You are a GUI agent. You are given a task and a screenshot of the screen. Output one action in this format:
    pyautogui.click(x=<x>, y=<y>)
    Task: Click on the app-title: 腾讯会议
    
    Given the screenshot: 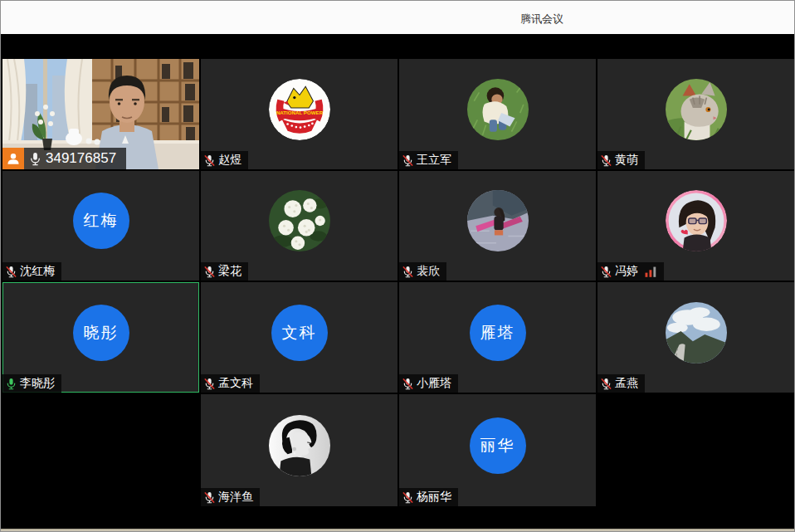 What is the action you would take?
    pyautogui.click(x=542, y=19)
    